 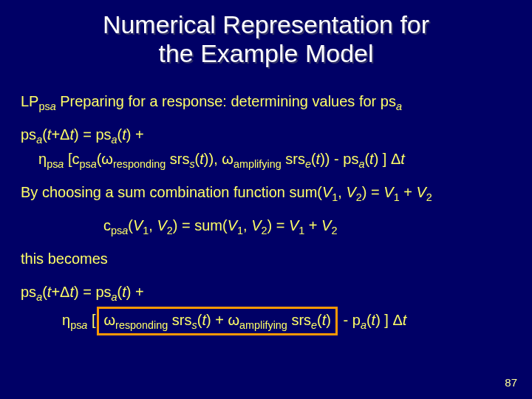 I want to click on eq1b-srs-e-paren: (, so click(x=313, y=159).